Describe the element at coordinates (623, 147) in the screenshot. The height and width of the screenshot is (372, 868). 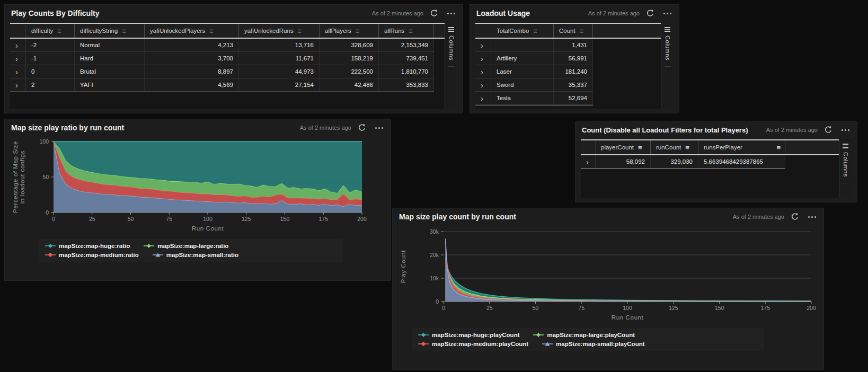
I see `column-header: playerCount≡` at that location.